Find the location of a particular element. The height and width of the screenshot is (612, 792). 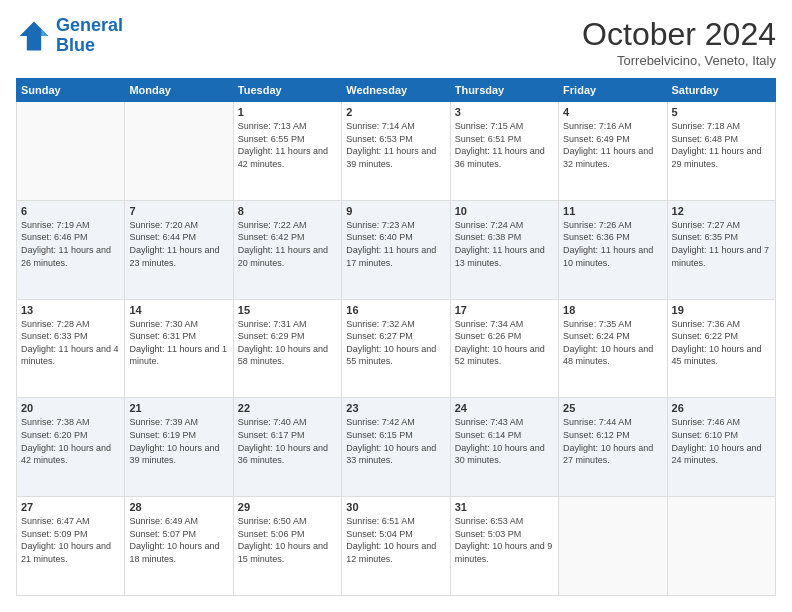

calendar-cell: 10Sunrise: 7:24 AMSunset: 6:38 PMDayligh… is located at coordinates (504, 250).